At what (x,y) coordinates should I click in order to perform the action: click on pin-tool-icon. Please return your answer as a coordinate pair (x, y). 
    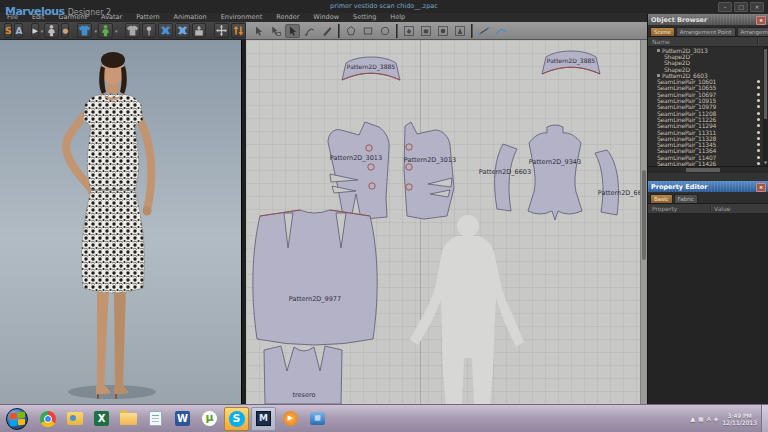
    Looking at the image, I should click on (149, 30).